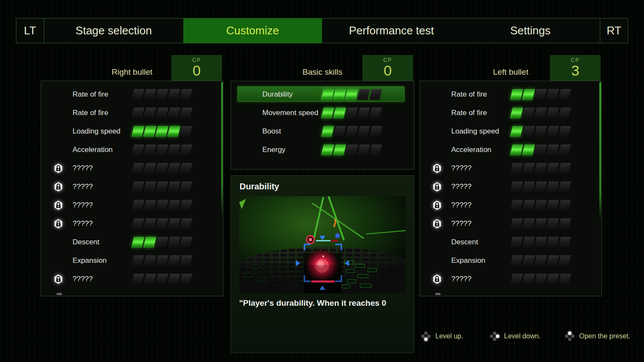 The image size is (644, 362). What do you see at coordinates (598, 336) in the screenshot?
I see `hint-open-preset: Open the preset.` at bounding box center [598, 336].